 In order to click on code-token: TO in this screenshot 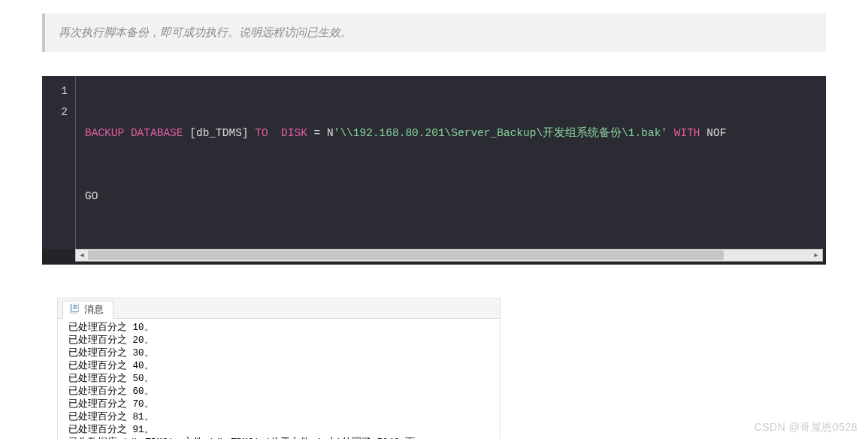, I will do `click(262, 133)`.